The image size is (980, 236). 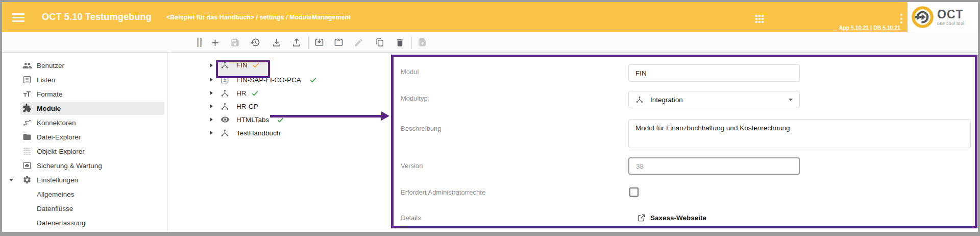 I want to click on status-check-amber-icon, so click(x=256, y=65).